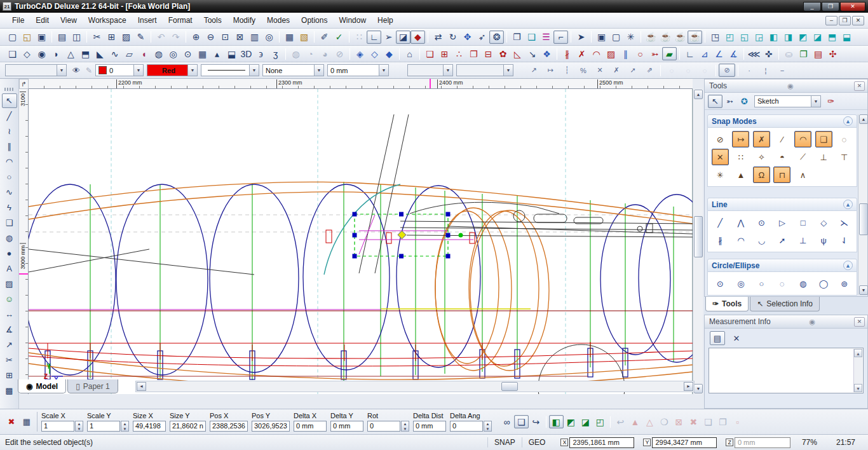  What do you see at coordinates (680, 37) in the screenshot?
I see `render-draft-button: ☕` at bounding box center [680, 37].